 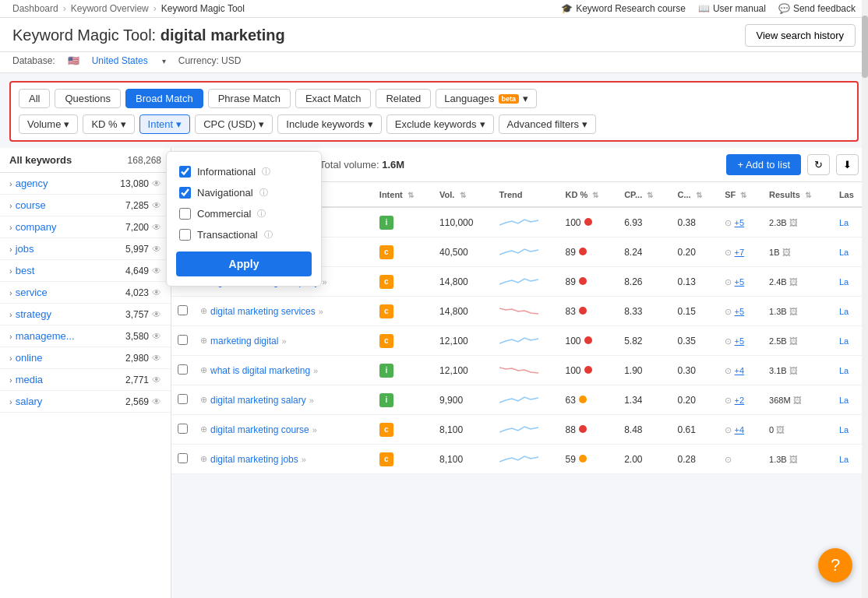 What do you see at coordinates (86, 373) in the screenshot?
I see `sidebar: All keywords 168,268 ›agency 13,080👁 ›co…` at bounding box center [86, 373].